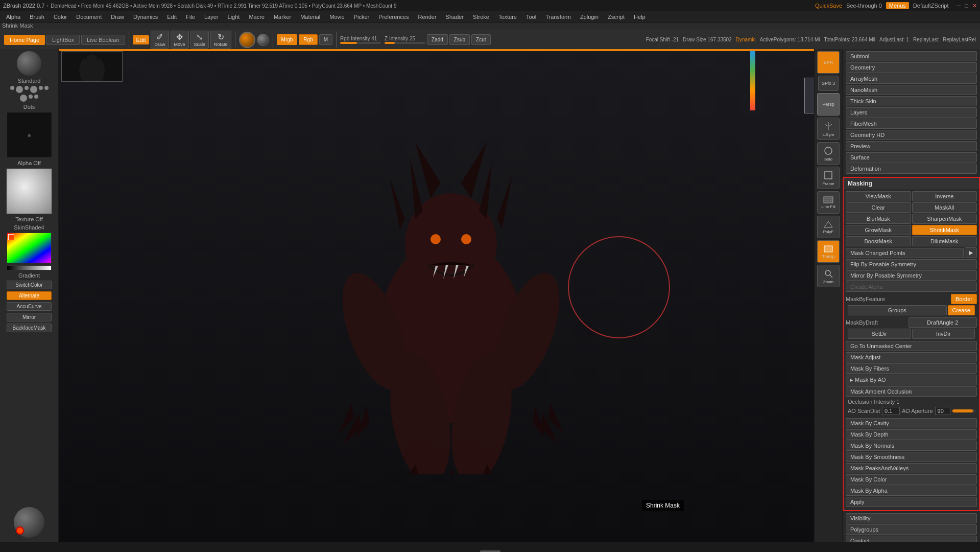  Describe the element at coordinates (911, 457) in the screenshot. I see `mask-by-smoothness-btn: Mask By Smoothness` at that location.